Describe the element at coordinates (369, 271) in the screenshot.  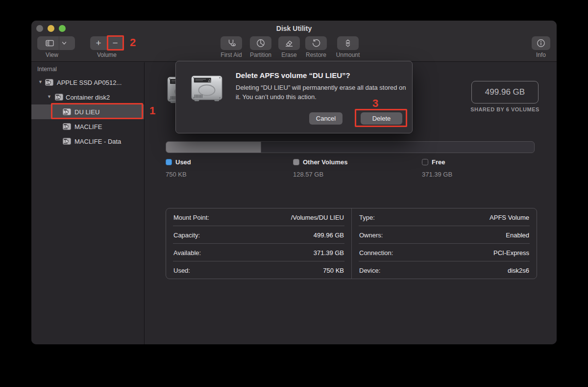
I see `detail-label: Device:` at that location.